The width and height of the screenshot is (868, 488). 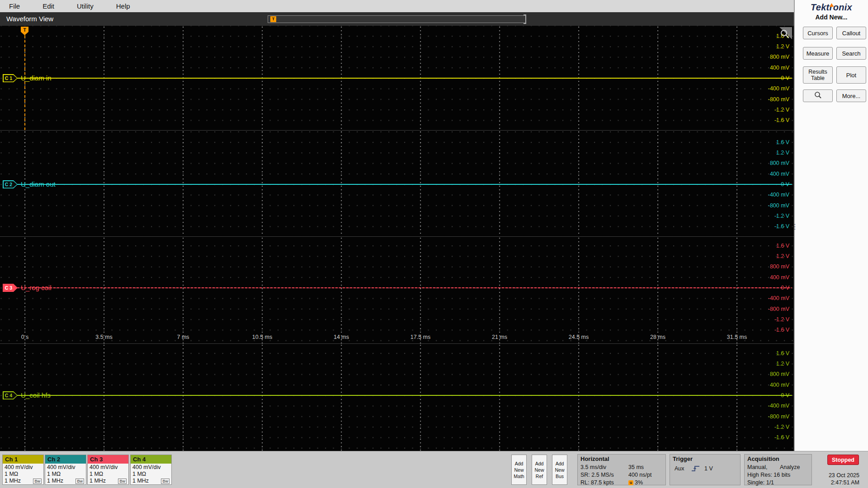 I want to click on results-table-button: Results Table, so click(x=818, y=75).